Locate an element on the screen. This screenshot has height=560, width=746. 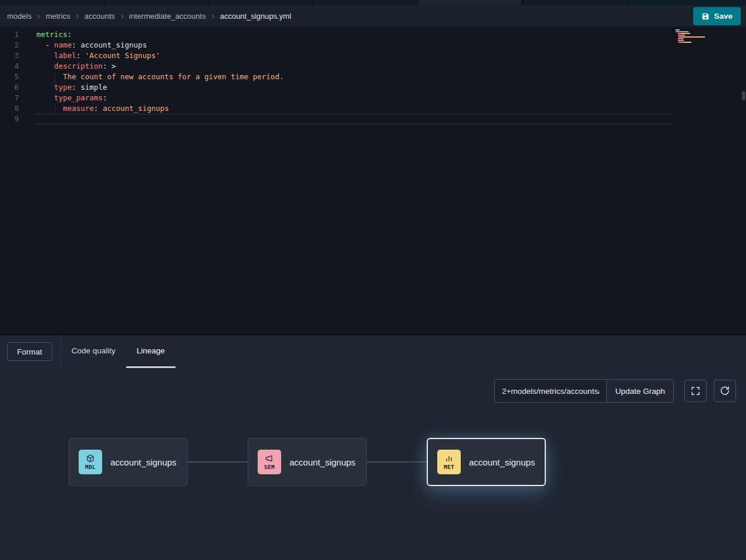
line-number: 2 is located at coordinates (9, 45).